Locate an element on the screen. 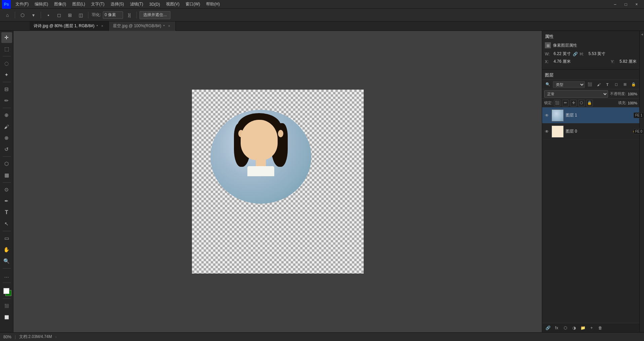 Image resolution: width=644 pixels, height=341 pixels. crop-btn: ⊞ is located at coordinates (70, 15).